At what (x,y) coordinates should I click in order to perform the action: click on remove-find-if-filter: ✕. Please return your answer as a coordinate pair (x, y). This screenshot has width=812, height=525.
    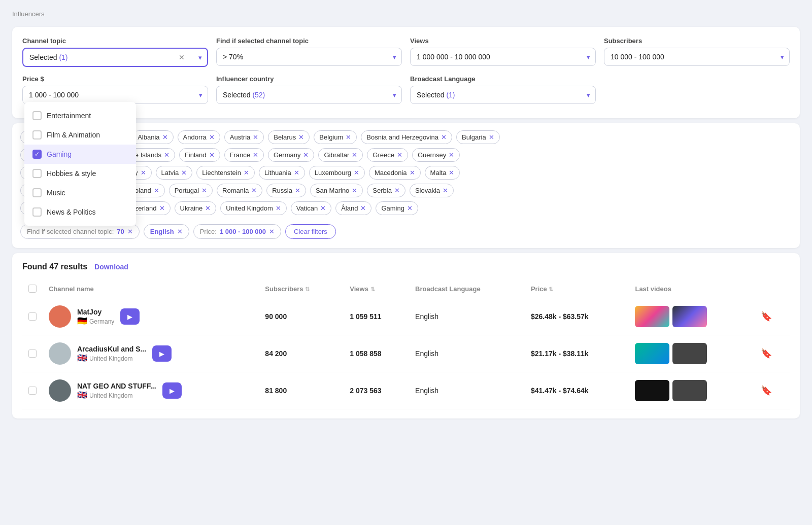
    Looking at the image, I should click on (130, 231).